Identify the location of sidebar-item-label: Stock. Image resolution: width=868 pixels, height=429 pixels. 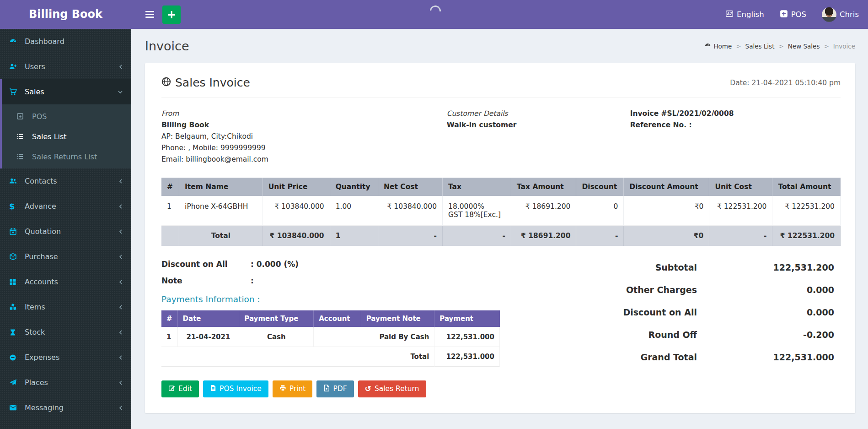
(35, 332).